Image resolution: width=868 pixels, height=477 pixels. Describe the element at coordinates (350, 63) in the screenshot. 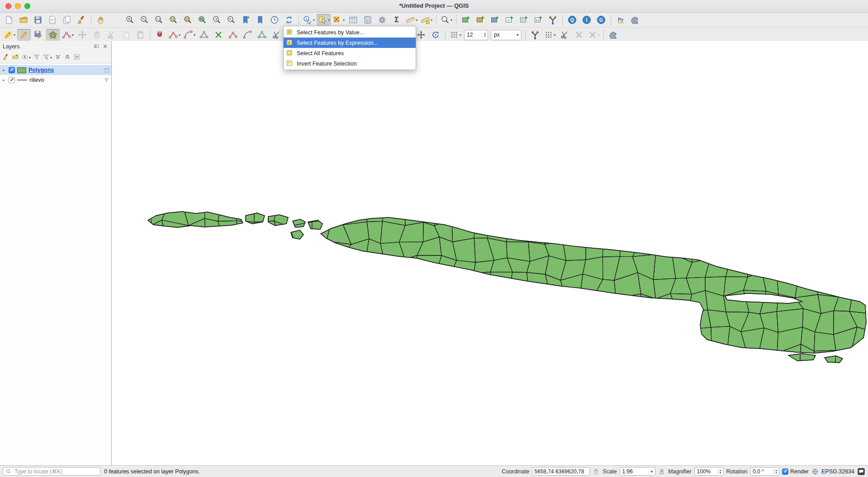

I see `menu-item-3: Invert Feature Selection` at that location.